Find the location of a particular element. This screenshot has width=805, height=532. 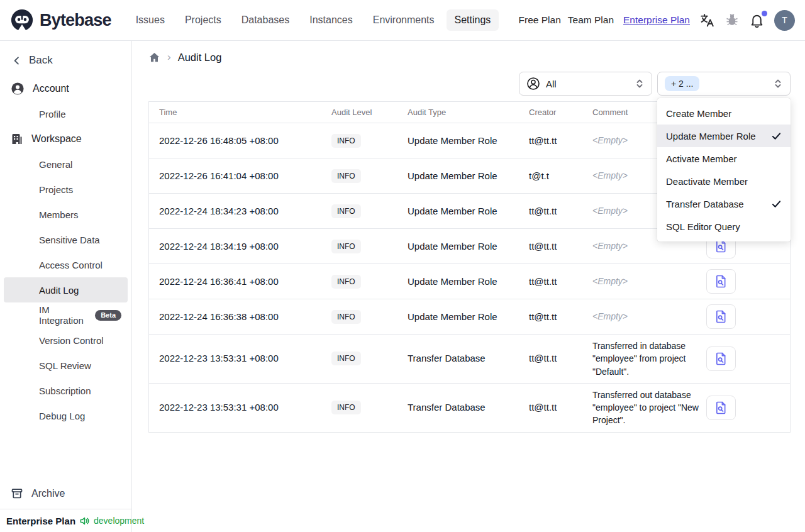

main-nav: IssuesProjectsDatabasesInstancesEnvironm… is located at coordinates (313, 20).